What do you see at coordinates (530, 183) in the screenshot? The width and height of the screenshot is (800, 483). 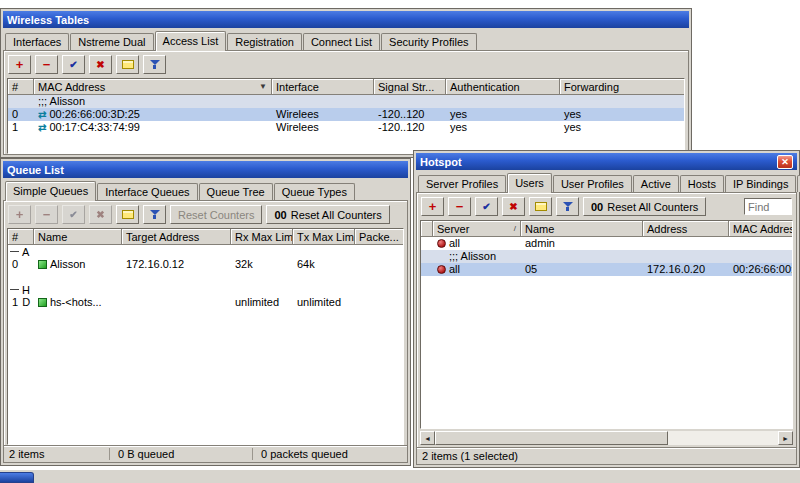 I see `tab-users: Users` at bounding box center [530, 183].